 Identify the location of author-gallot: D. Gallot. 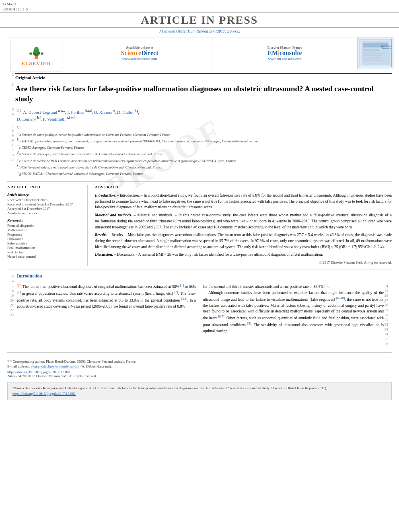
(125, 112).